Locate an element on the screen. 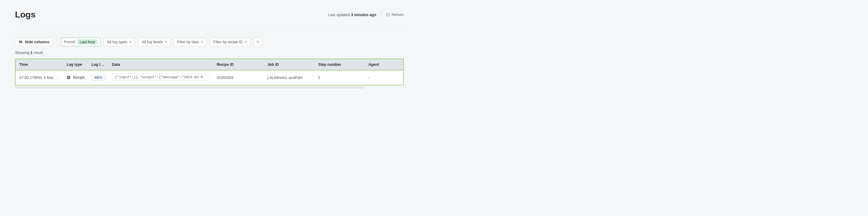  log-levels-label: All log levels is located at coordinates (152, 42).